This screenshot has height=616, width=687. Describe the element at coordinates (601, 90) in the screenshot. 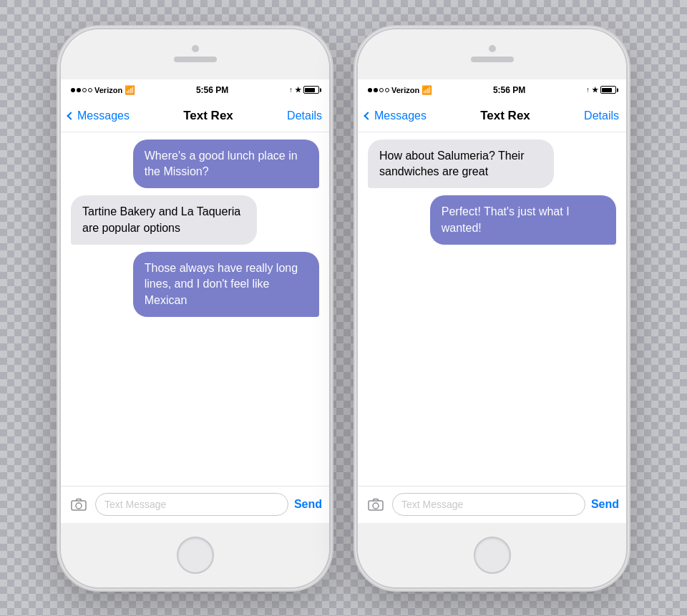

I see `status-right-right: ↑ ★` at that location.